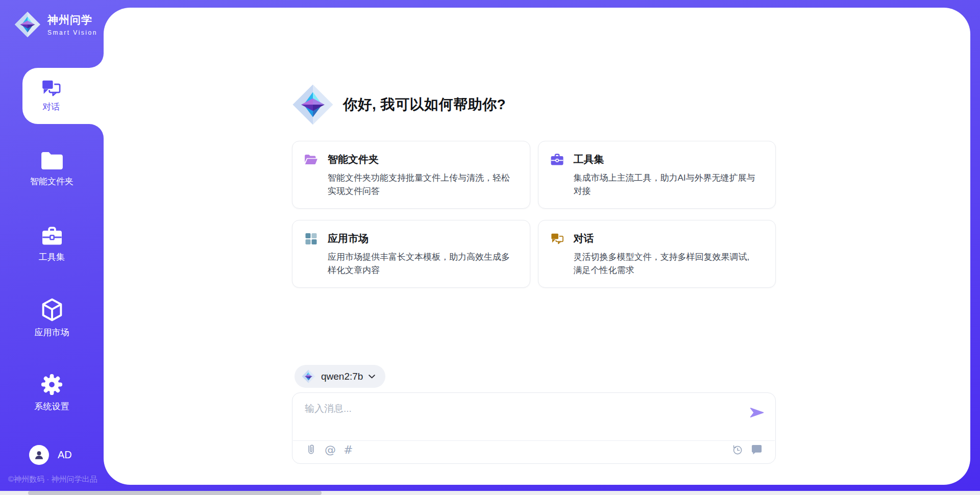 The image size is (980, 495). Describe the element at coordinates (372, 377) in the screenshot. I see `chevron-down-icon` at that location.